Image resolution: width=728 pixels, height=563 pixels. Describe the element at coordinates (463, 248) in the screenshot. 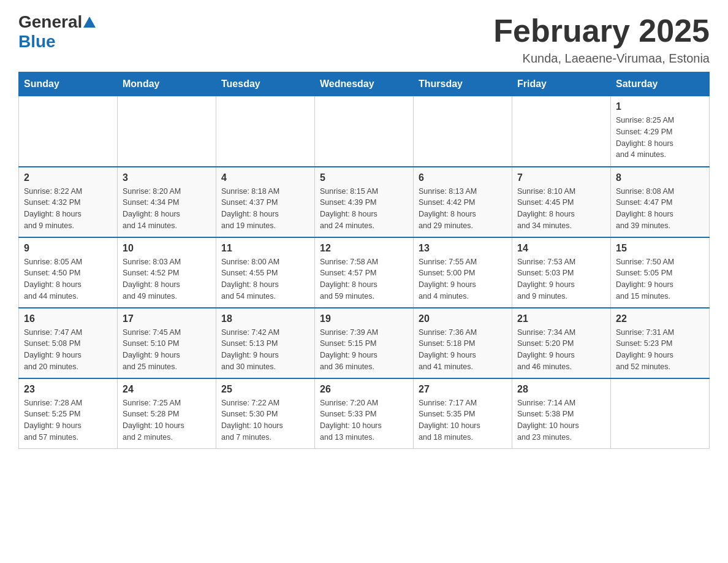

I see `day-number: 13` at that location.